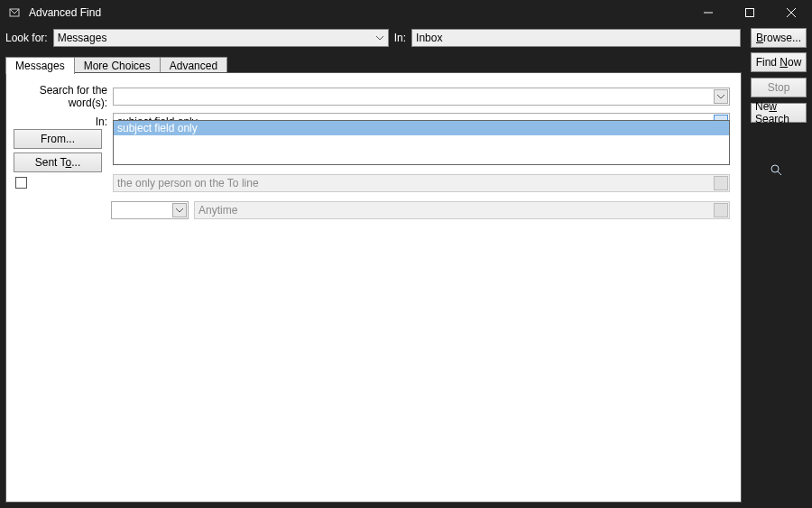  Describe the element at coordinates (779, 88) in the screenshot. I see `stop-button: Stop` at that location.